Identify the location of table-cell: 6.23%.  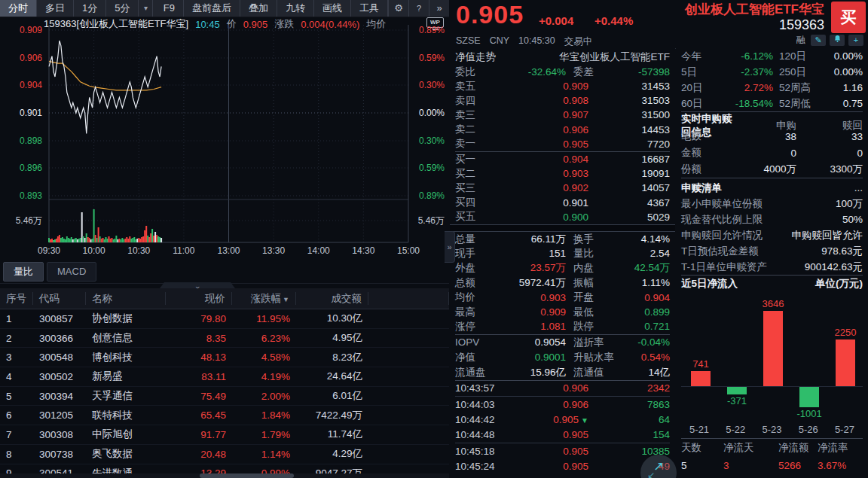
(264, 339).